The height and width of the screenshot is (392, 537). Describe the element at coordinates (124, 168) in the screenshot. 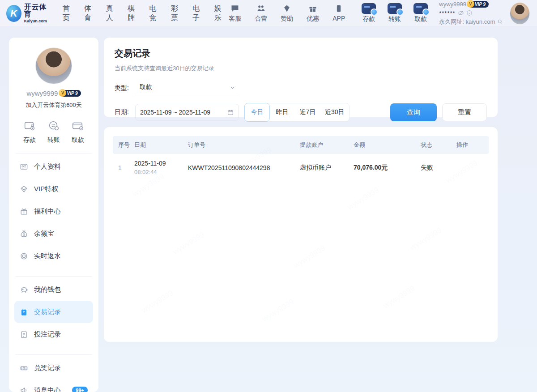

I see `row-index: 1` at that location.